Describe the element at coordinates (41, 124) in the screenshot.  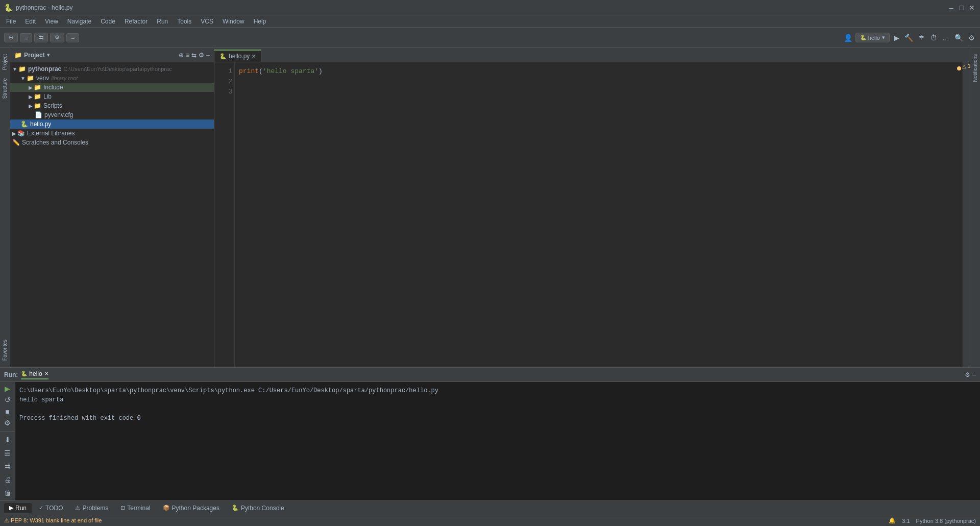
I see `tree-label-hello: hello.py` at that location.